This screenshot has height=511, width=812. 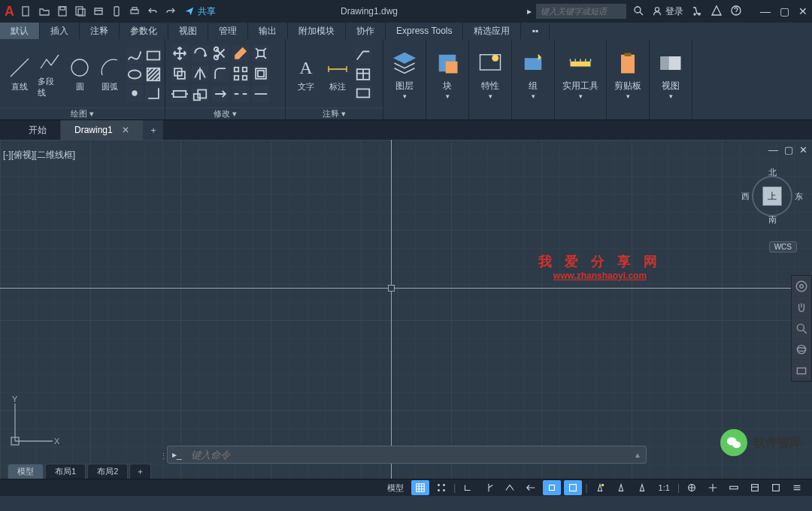 I want to click on view-panel-button: 视图▾, so click(x=671, y=80).